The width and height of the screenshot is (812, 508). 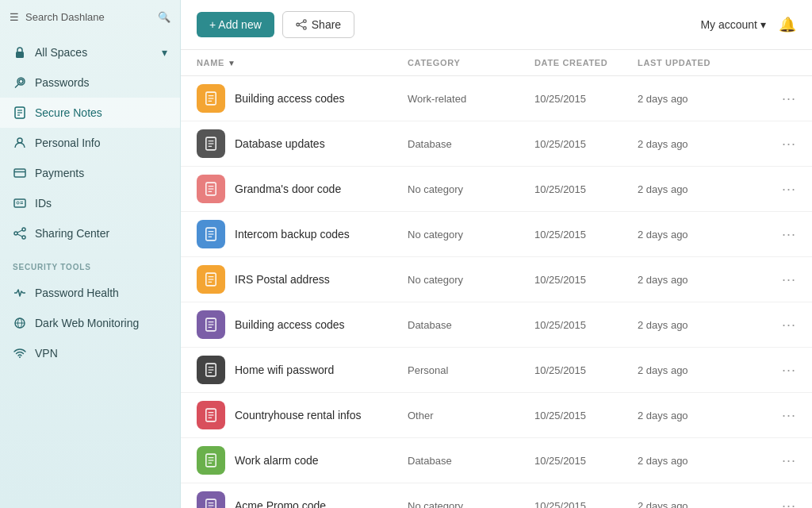 I want to click on search-bar: ☰ Search Dashlane 🔍, so click(x=90, y=17).